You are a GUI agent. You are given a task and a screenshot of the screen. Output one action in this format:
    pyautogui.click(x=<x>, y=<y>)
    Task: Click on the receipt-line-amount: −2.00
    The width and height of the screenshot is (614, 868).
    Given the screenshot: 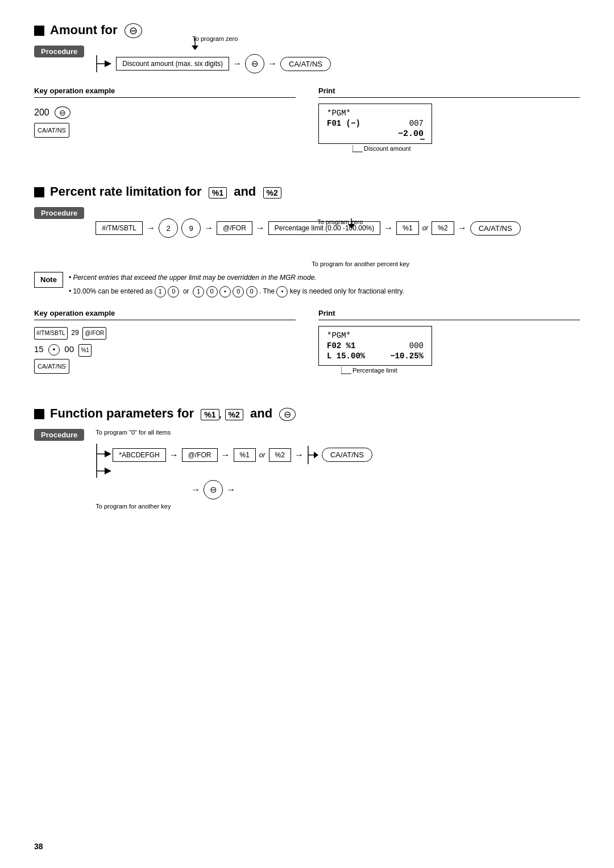 What is the action you would take?
    pyautogui.click(x=375, y=134)
    